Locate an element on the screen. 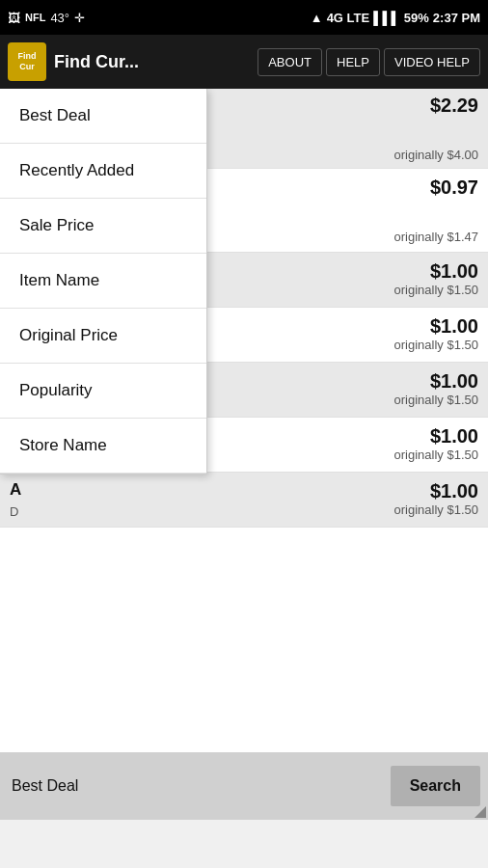 This screenshot has width=488, height=868. search-button: Search is located at coordinates (436, 786).